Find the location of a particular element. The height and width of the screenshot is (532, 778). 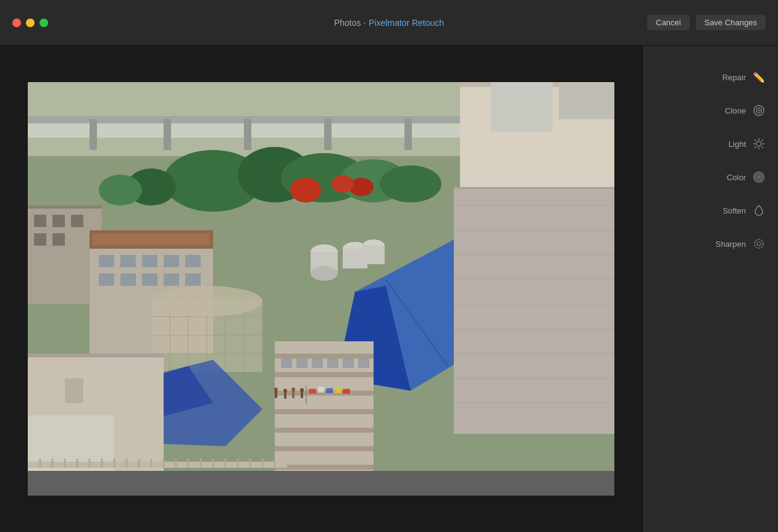

titlebar: Photos - Pixelmator Retouch Cancel Save … is located at coordinates (389, 23).